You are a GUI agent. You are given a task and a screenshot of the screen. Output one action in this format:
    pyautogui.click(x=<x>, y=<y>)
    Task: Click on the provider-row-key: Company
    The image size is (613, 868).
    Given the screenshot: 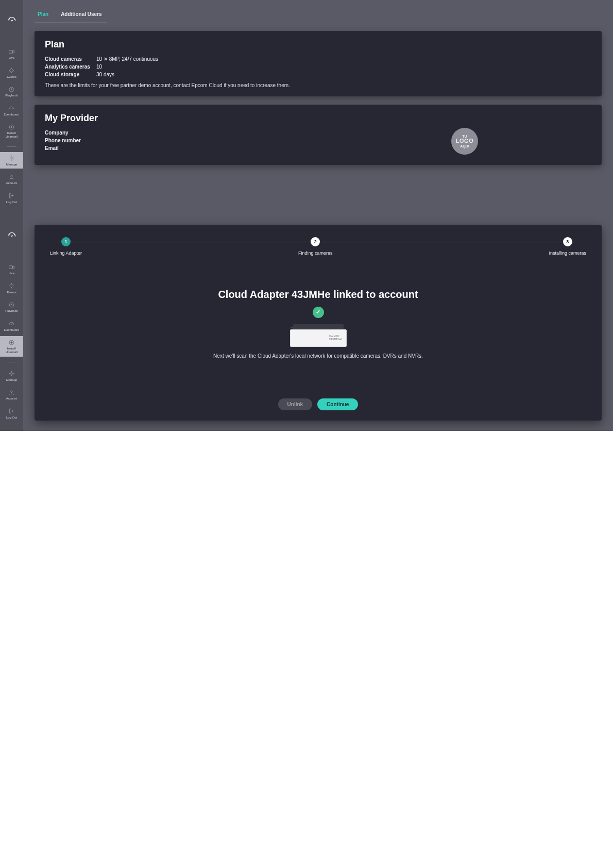 What is the action you would take?
    pyautogui.click(x=71, y=133)
    